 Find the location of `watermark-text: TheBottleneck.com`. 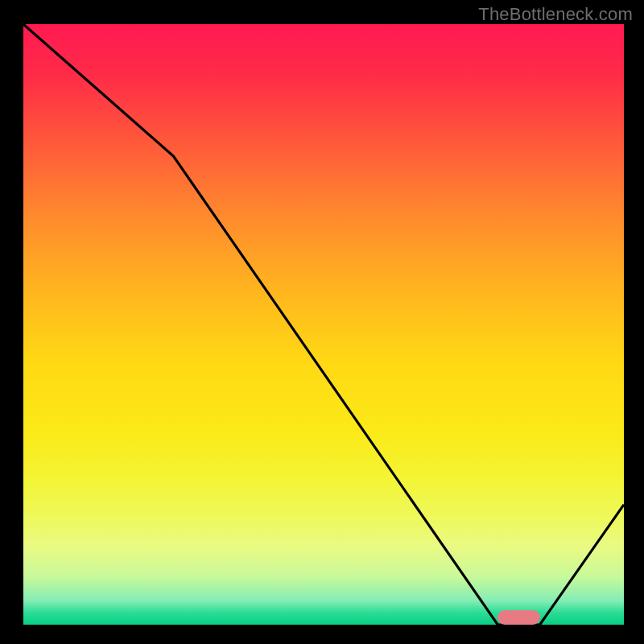

watermark-text: TheBottleneck.com is located at coordinates (555, 14).